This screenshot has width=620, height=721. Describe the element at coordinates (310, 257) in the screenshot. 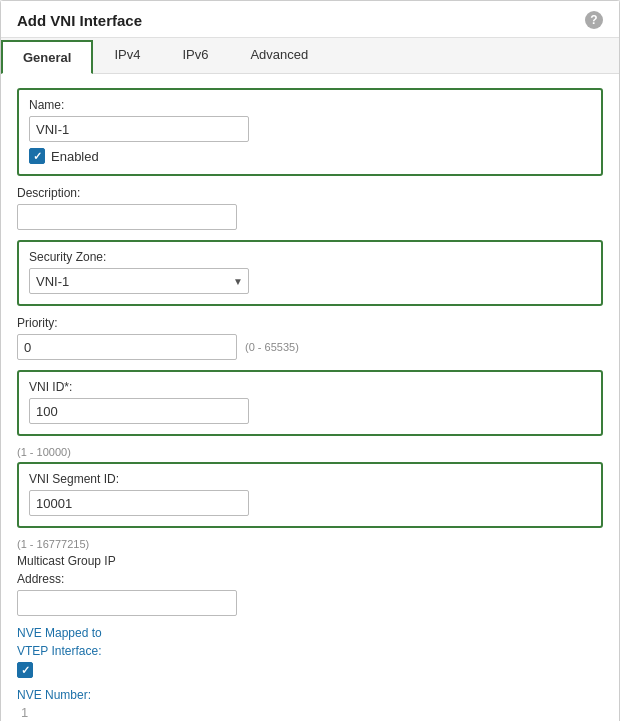

I see `security-zone-label: Security Zone:` at that location.